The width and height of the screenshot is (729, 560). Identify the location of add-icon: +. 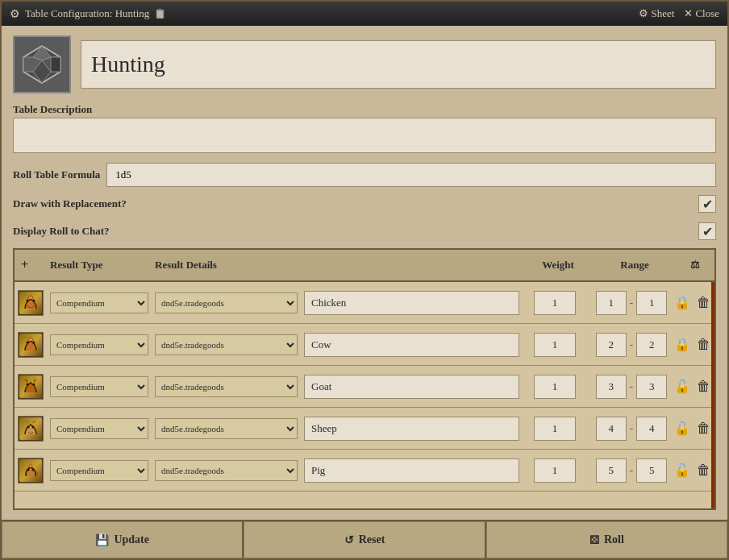
(24, 265).